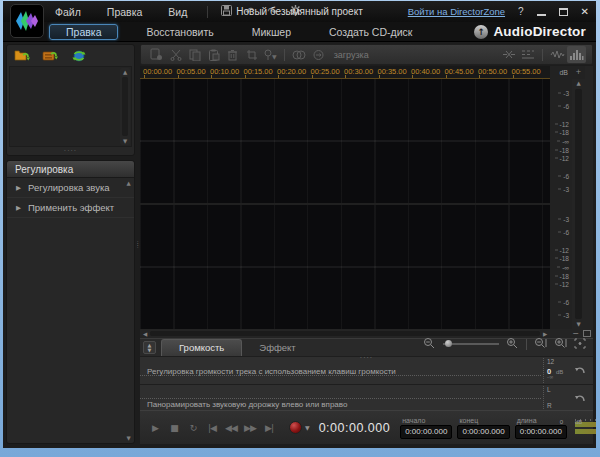 This screenshot has height=457, width=600. I want to click on play-button: ▶, so click(155, 428).